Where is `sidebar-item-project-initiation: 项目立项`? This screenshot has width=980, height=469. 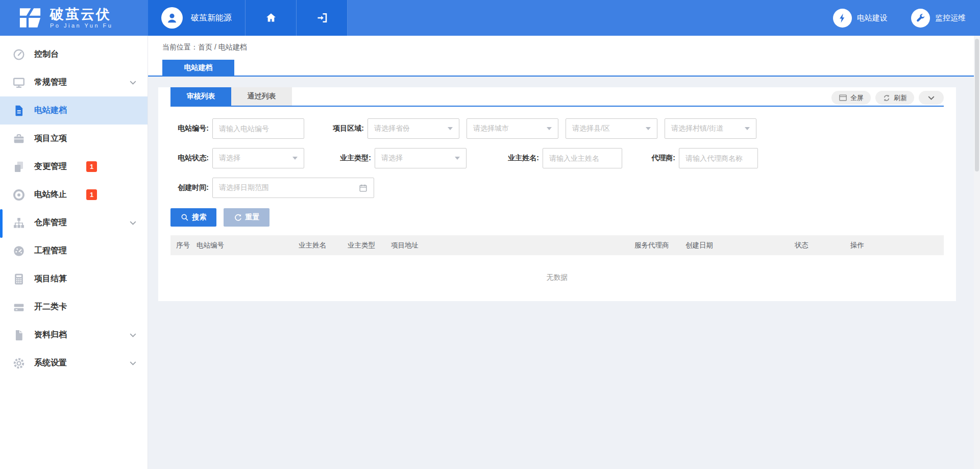
sidebar-item-project-initiation: 项目立项 is located at coordinates (74, 139).